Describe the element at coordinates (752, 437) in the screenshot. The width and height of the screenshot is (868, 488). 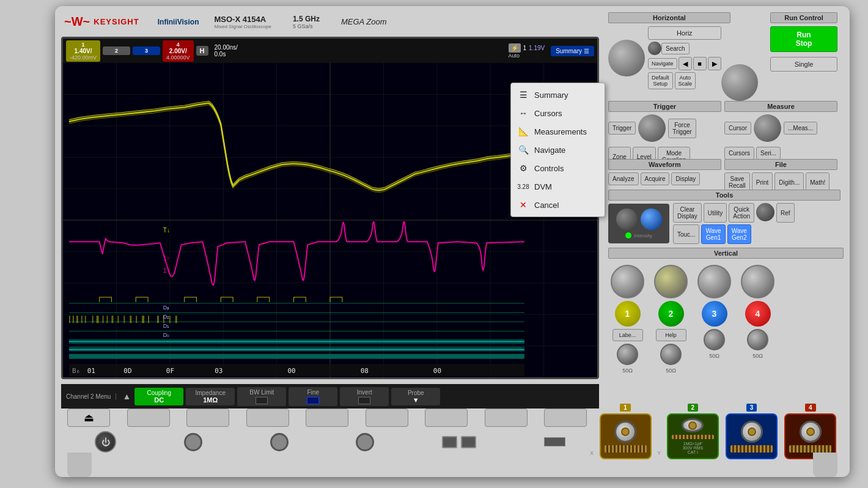
I see `ch3-conn-box` at that location.